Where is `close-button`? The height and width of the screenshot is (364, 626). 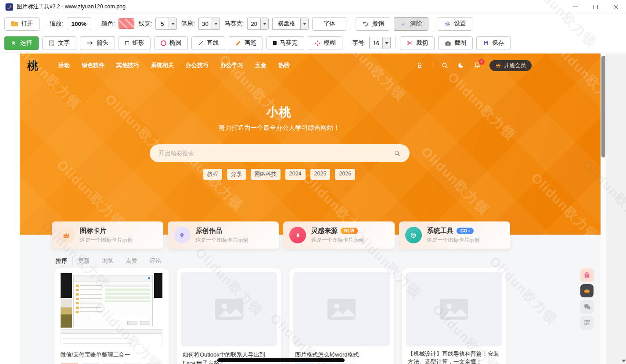
close-button is located at coordinates (616, 7).